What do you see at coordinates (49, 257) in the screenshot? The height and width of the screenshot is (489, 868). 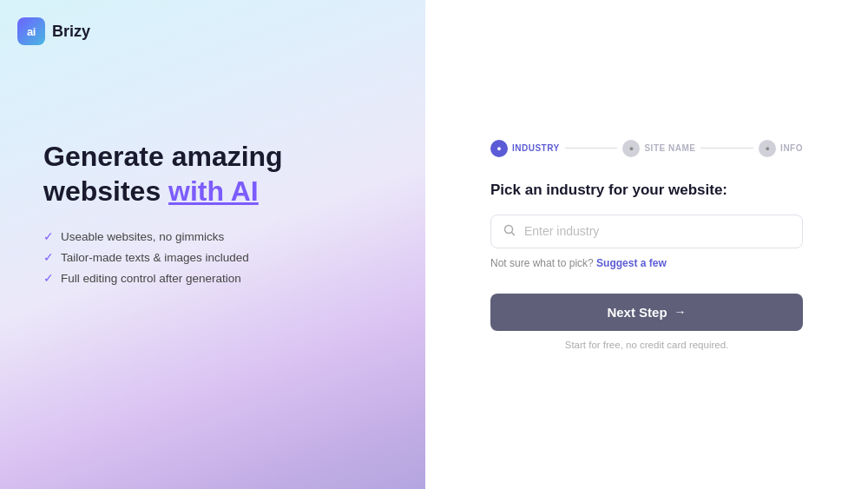 I see `check-icon-2: ✓` at bounding box center [49, 257].